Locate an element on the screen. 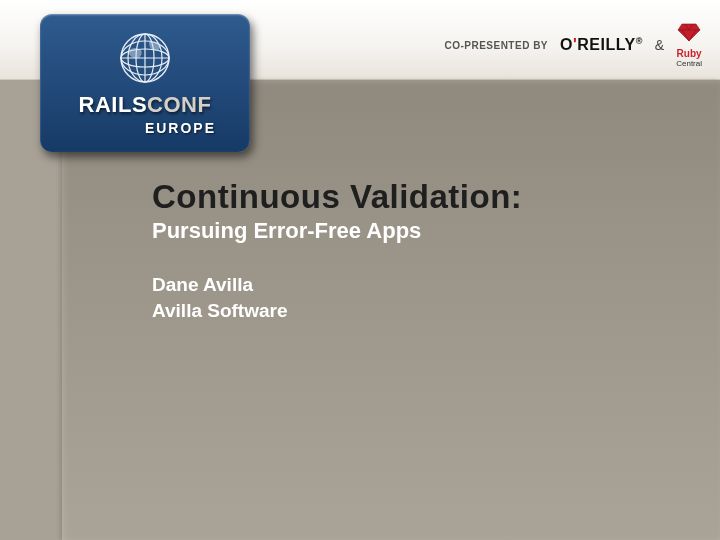  logo-rails: RAILS is located at coordinates (114, 104).